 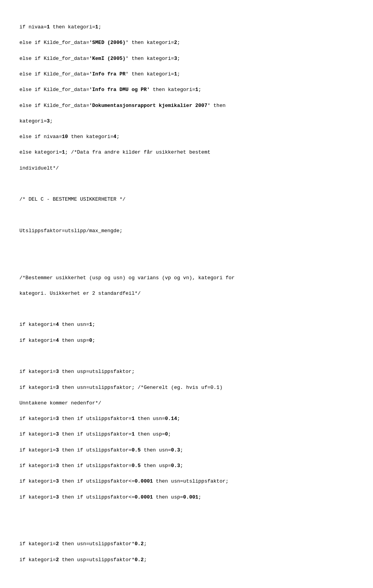 I want to click on line-8: else if nivaa=10 then kategori=4;, so click(x=69, y=137).